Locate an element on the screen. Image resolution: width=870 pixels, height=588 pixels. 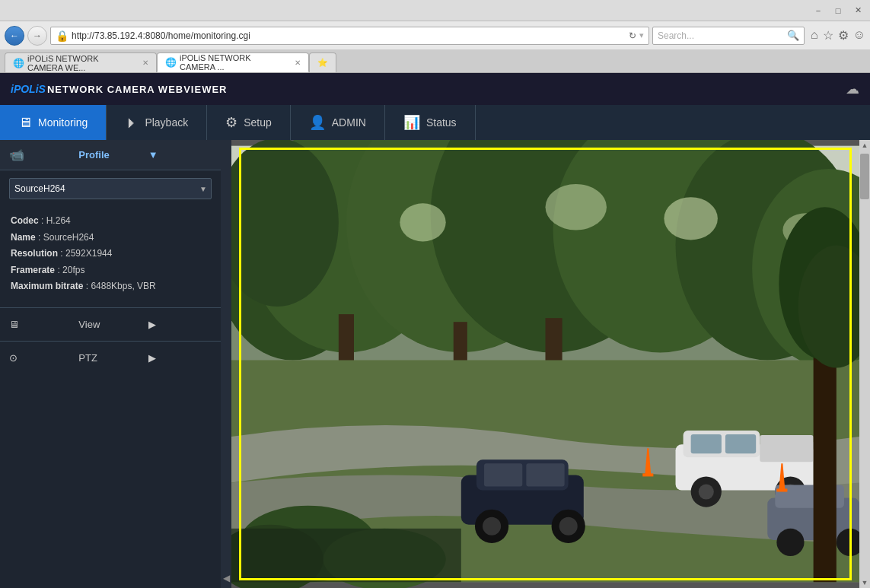
toolbar-icons: ⌂ ☆ ⚙ ☺ is located at coordinates (838, 35).